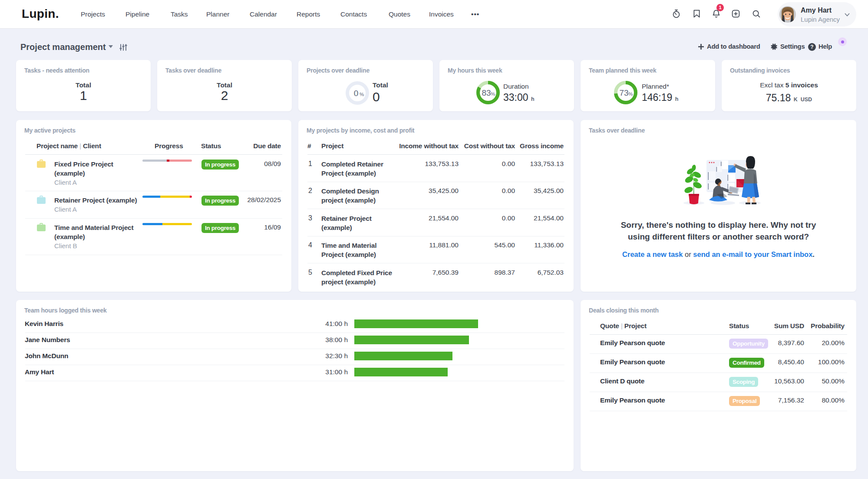  What do you see at coordinates (356, 93) in the screenshot?
I see `svg-text: 0` at bounding box center [356, 93].